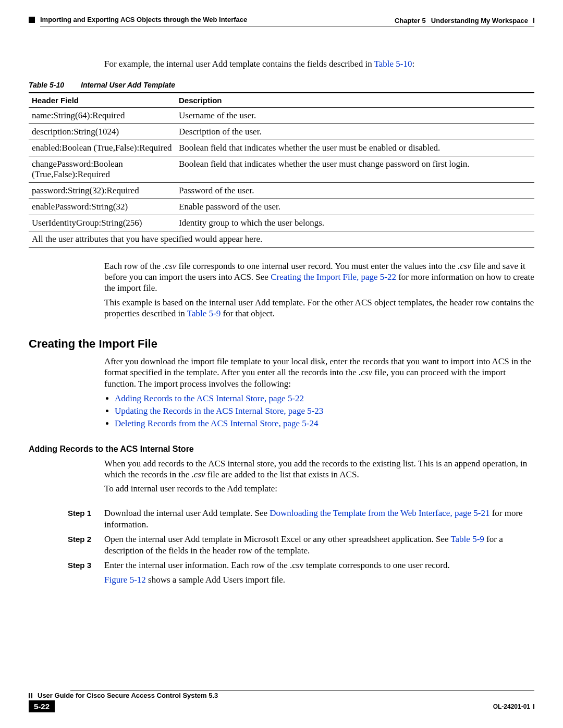 The width and height of the screenshot is (563, 728). I want to click on table-row: description:String(1024)Description of t…, so click(282, 131).